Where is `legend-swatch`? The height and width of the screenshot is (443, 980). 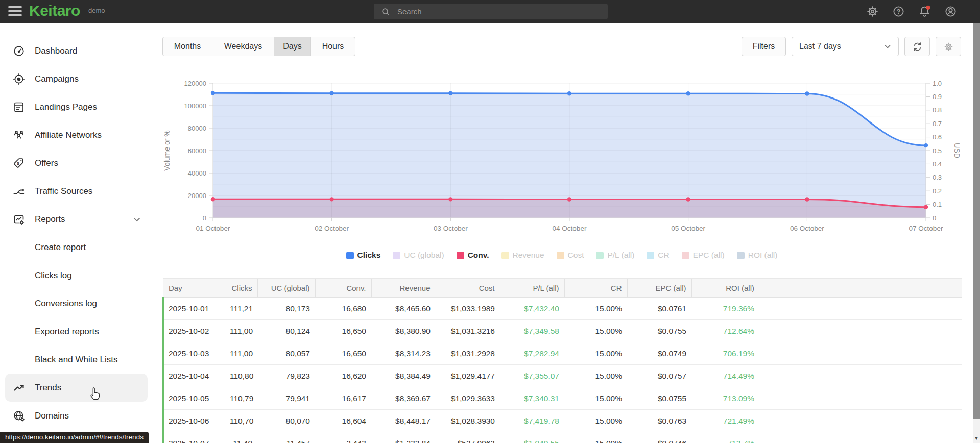 legend-swatch is located at coordinates (506, 255).